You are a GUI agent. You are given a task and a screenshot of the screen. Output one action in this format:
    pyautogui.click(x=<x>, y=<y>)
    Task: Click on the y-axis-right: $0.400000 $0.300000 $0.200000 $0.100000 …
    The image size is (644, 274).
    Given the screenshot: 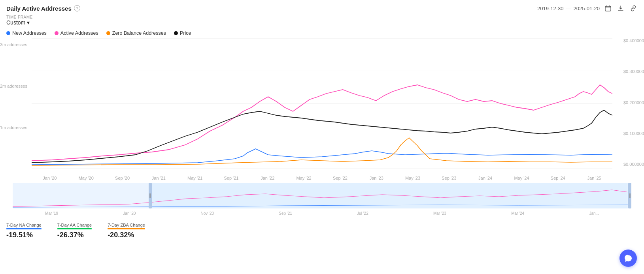 What is the action you would take?
    pyautogui.click(x=628, y=103)
    